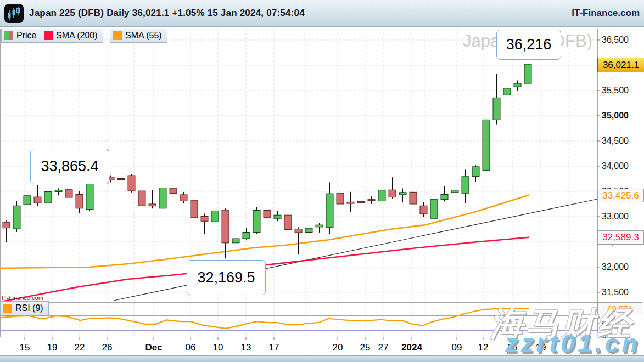 The image size is (644, 362). What do you see at coordinates (26, 36) in the screenshot?
I see `legend-price-label: Price` at bounding box center [26, 36].